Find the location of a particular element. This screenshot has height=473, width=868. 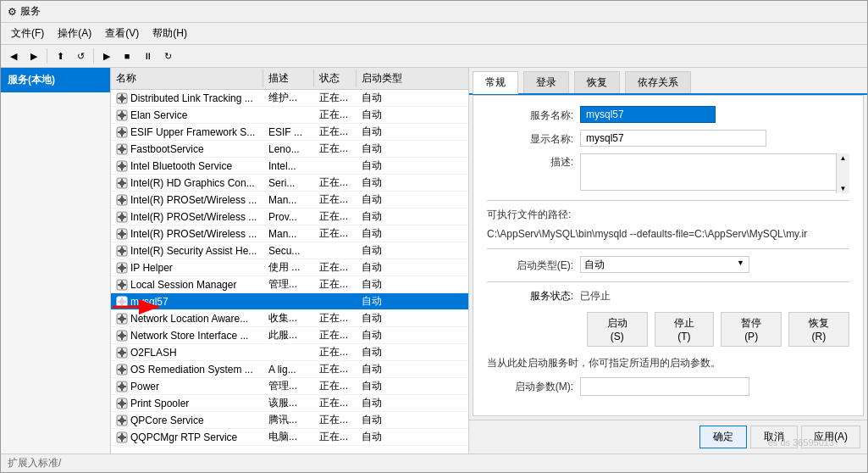

table-row: Network Location Aware...收集...正在...自动 is located at coordinates (290, 319).